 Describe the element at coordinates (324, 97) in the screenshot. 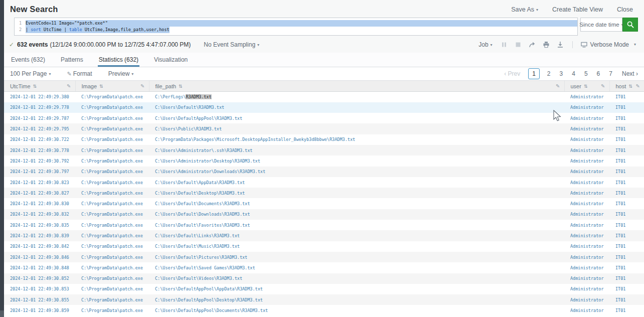

I see `table-row: 2024-12-01 22:49:29.380C:\ProgramData\pa…` at that location.